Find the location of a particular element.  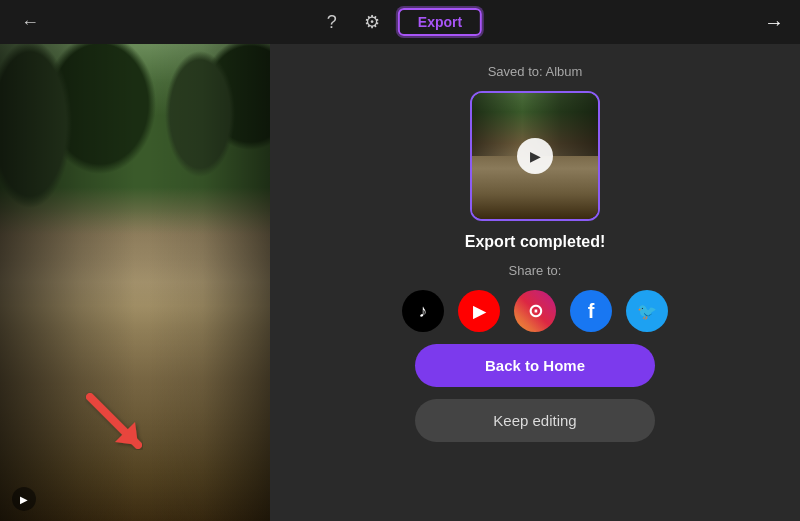

header-center: ? ⚙ Export is located at coordinates (400, 22).